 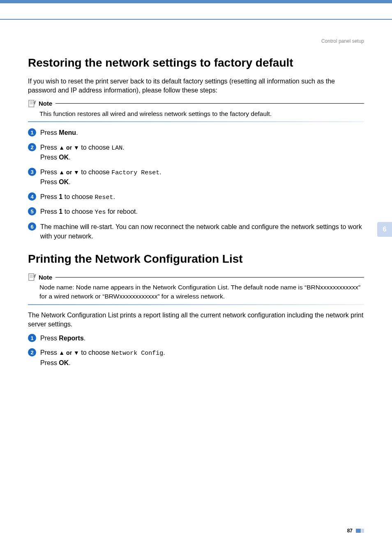 What do you see at coordinates (32, 197) in the screenshot?
I see `svg-text: 4` at bounding box center [32, 197].